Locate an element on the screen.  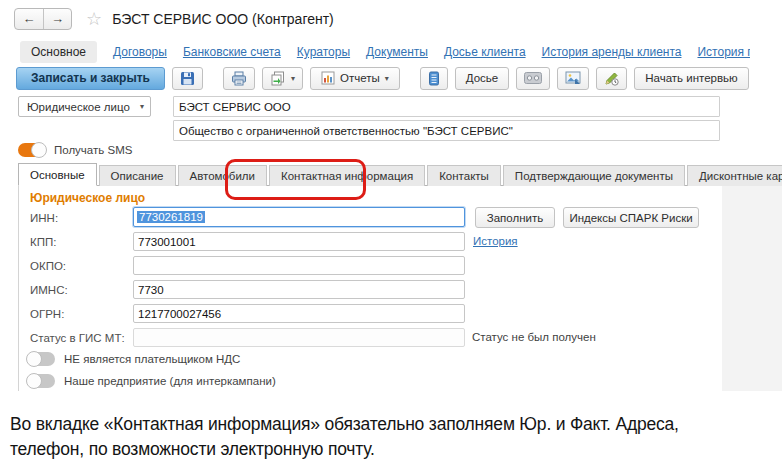
sms-toggle is located at coordinates (32, 150).